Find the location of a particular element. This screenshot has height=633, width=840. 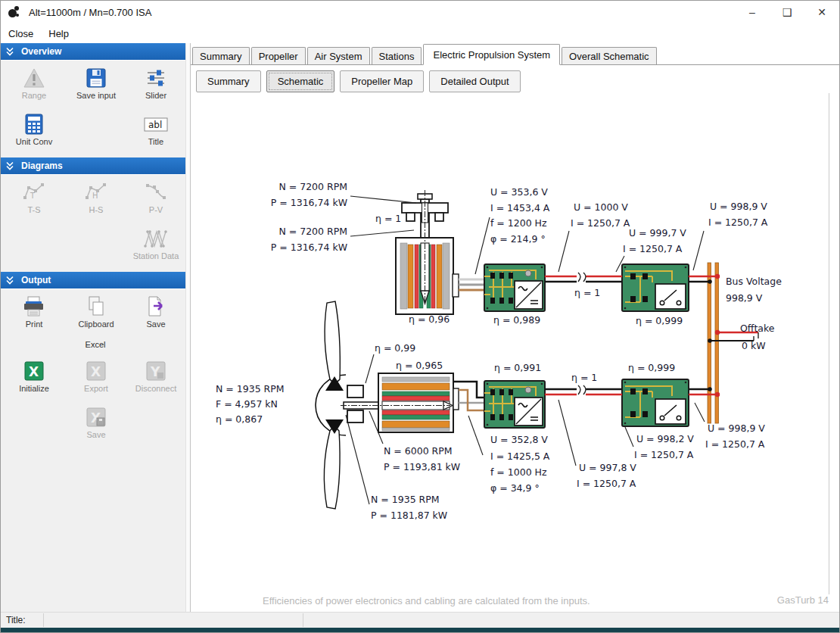

tab-electric-propulsion-system: Electric Propulsion System is located at coordinates (492, 55).